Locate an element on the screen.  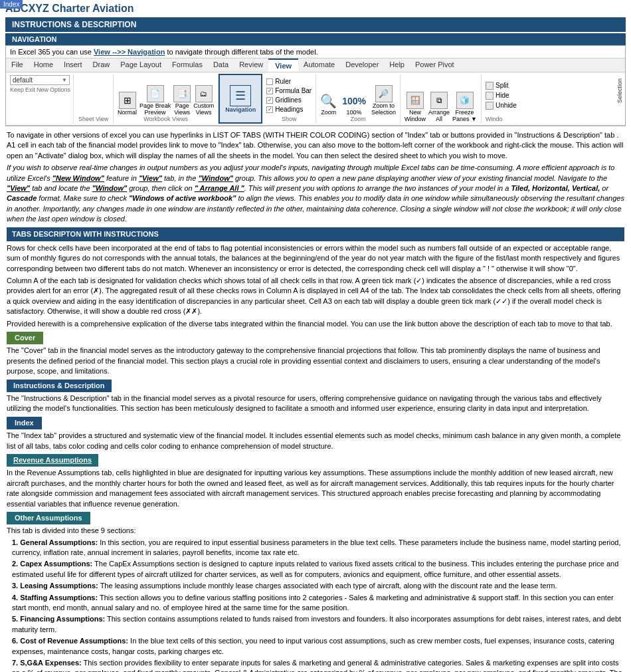
ribbon-tab-insert: Insert is located at coordinates (73, 65).